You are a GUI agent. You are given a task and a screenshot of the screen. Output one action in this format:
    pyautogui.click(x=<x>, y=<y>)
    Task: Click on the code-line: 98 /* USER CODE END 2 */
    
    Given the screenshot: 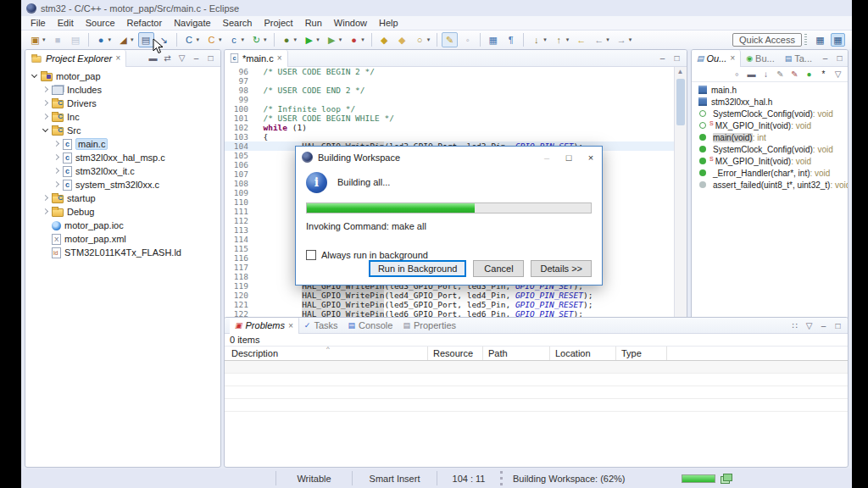 What is the action you would take?
    pyautogui.click(x=449, y=90)
    